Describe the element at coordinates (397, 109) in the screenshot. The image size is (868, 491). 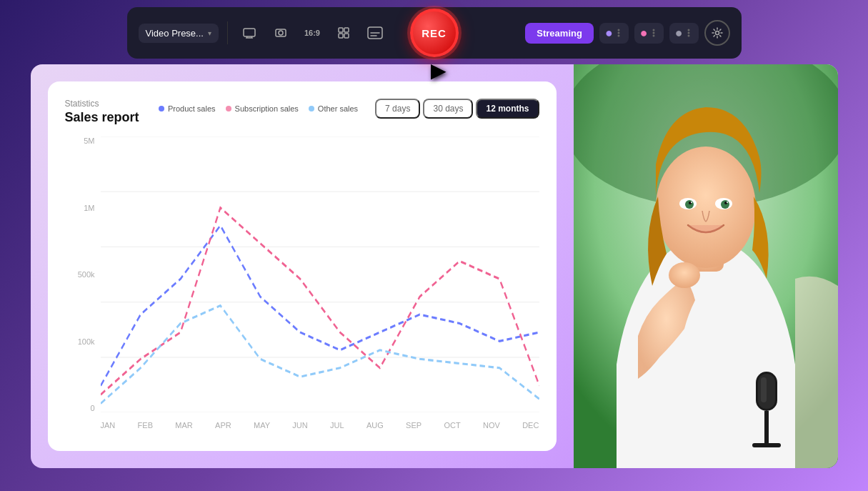
I see `filter-7days: 7 days` at that location.